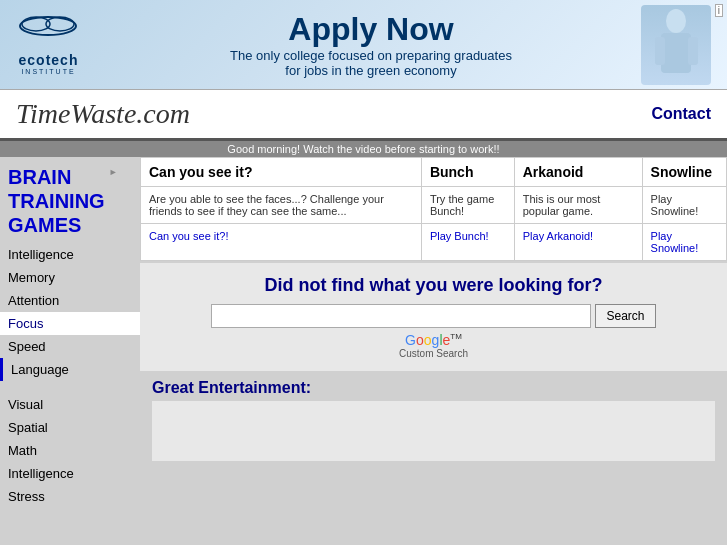 This screenshot has width=727, height=545. What do you see at coordinates (70, 312) in the screenshot?
I see `sidebar-top-section: Intelligence Memory Attention Focus Spee…` at bounding box center [70, 312].